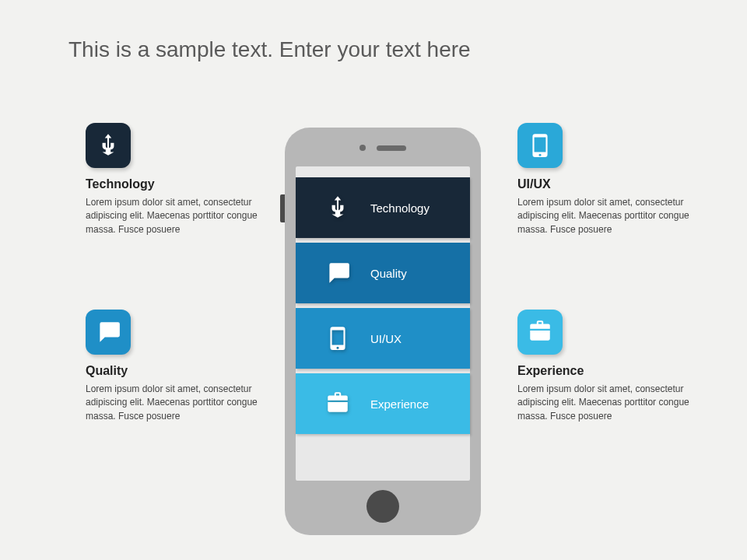 The width and height of the screenshot is (747, 560). What do you see at coordinates (607, 366) in the screenshot?
I see `feature-experience: Experience Lorem ipsum dolor sit amet, c…` at bounding box center [607, 366].